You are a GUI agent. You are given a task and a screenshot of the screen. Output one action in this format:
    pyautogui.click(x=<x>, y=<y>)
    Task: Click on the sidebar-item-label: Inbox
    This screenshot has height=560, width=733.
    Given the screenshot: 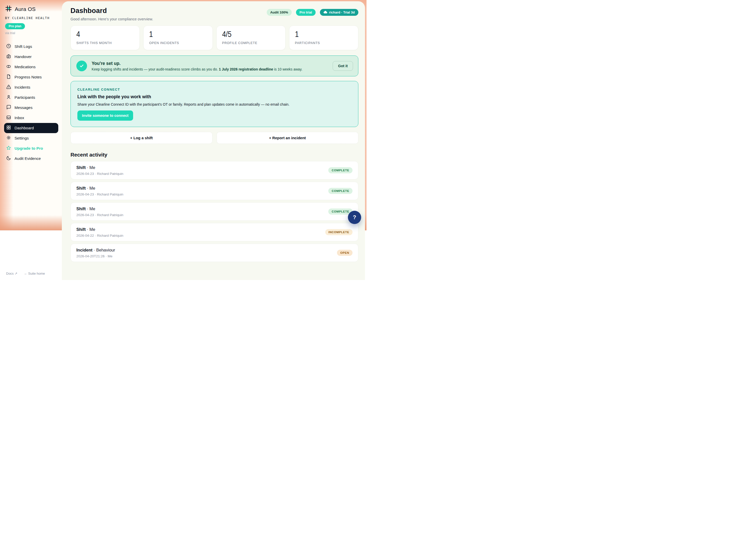 What is the action you would take?
    pyautogui.click(x=19, y=118)
    